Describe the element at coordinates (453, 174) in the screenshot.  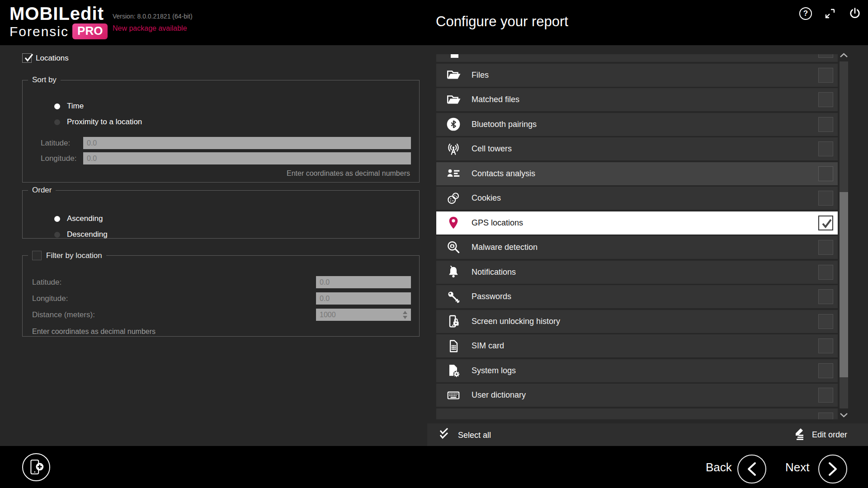
I see `contacts-analysis-icon` at that location.